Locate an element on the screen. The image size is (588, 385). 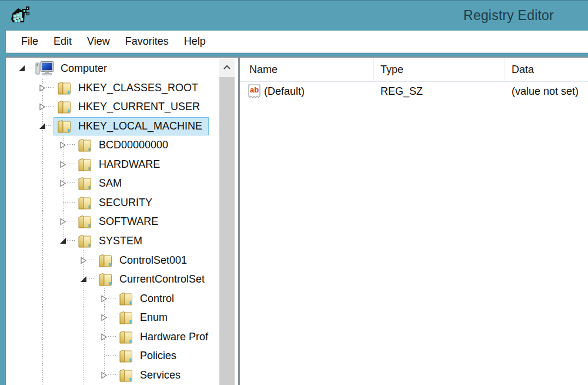
tree-node: Computer is located at coordinates (72, 68).